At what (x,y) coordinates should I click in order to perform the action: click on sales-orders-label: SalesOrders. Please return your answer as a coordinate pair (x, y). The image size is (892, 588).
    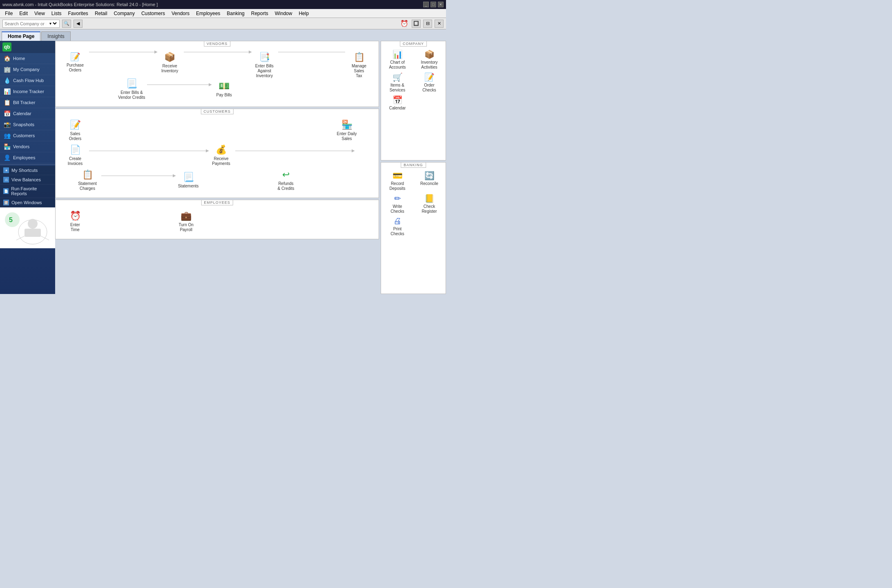
    Looking at the image, I should click on (75, 136).